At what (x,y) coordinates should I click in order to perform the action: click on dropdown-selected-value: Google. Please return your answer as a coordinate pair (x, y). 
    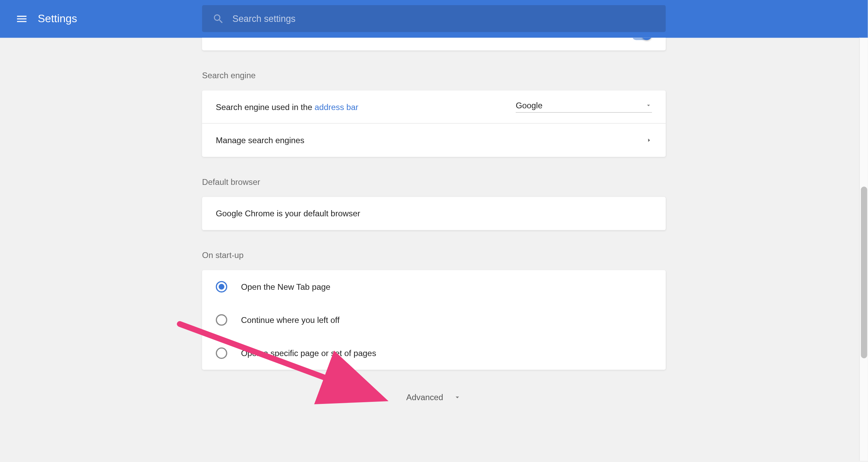
    Looking at the image, I should click on (529, 105).